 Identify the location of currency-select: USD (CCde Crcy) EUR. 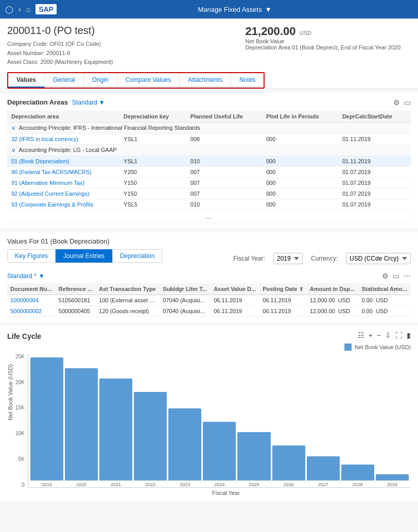
(378, 259).